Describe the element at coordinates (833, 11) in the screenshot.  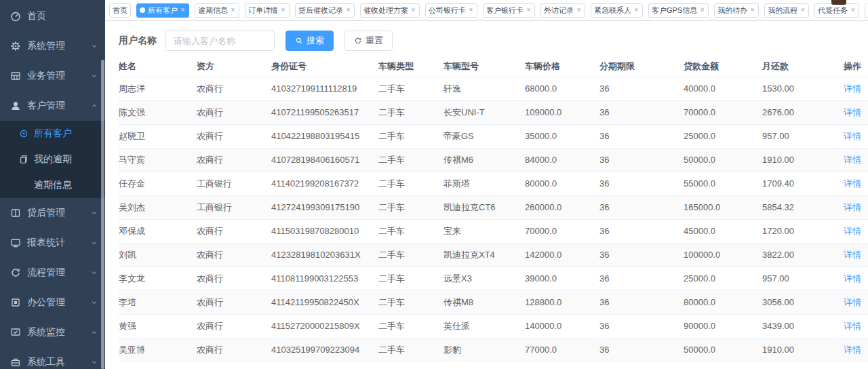
I see `tab-label: 代签任务` at that location.